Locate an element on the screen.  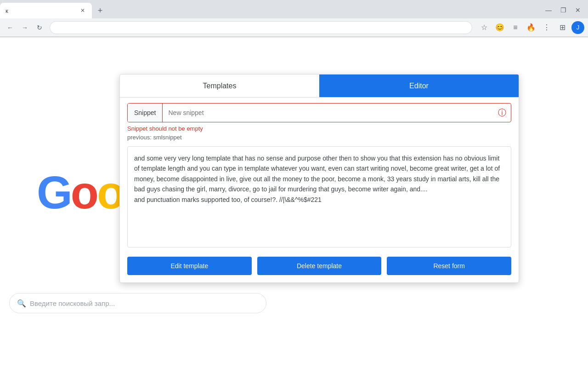
snippet-input is located at coordinates (328, 113).